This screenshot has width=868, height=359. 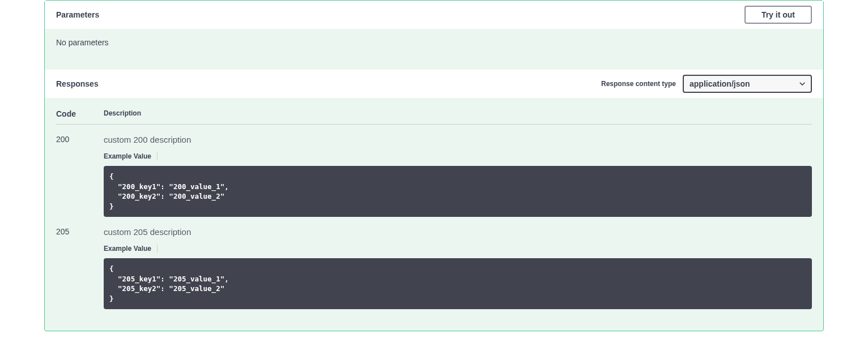 I want to click on example-code-block: { "205_key1": "205_value_1", "205_key2":…, so click(x=458, y=284).